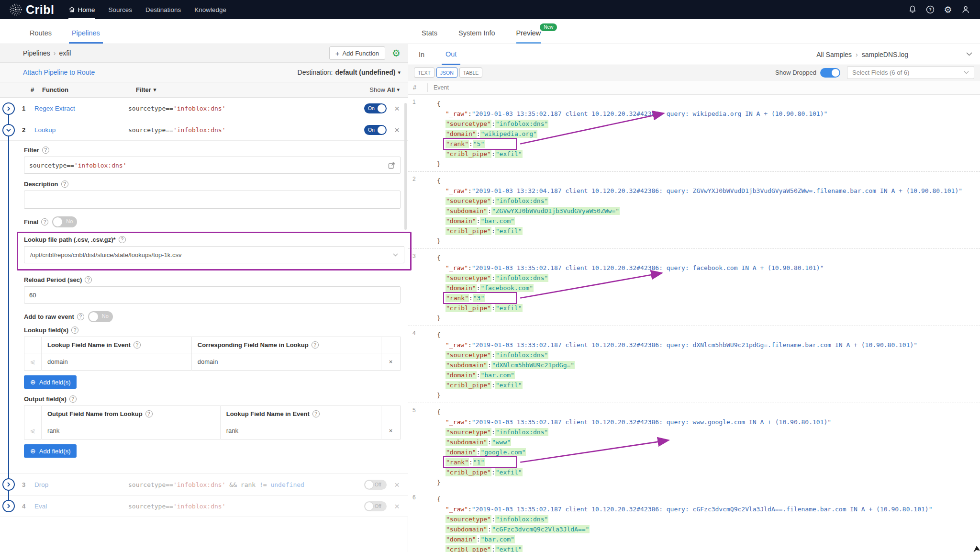 Image resolution: width=980 pixels, height=552 pixels. I want to click on col-number: #, so click(36, 90).